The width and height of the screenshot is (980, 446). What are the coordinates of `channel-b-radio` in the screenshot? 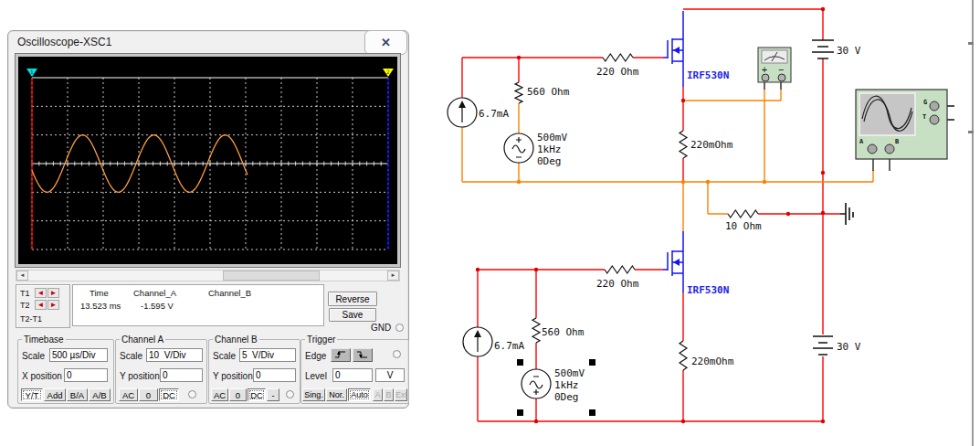 It's located at (290, 395).